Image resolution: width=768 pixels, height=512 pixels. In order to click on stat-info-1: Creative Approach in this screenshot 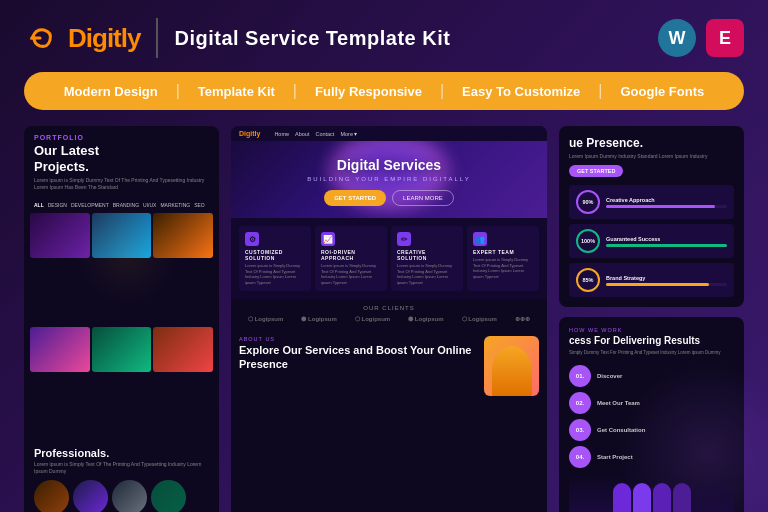, I will do `click(666, 202)`.